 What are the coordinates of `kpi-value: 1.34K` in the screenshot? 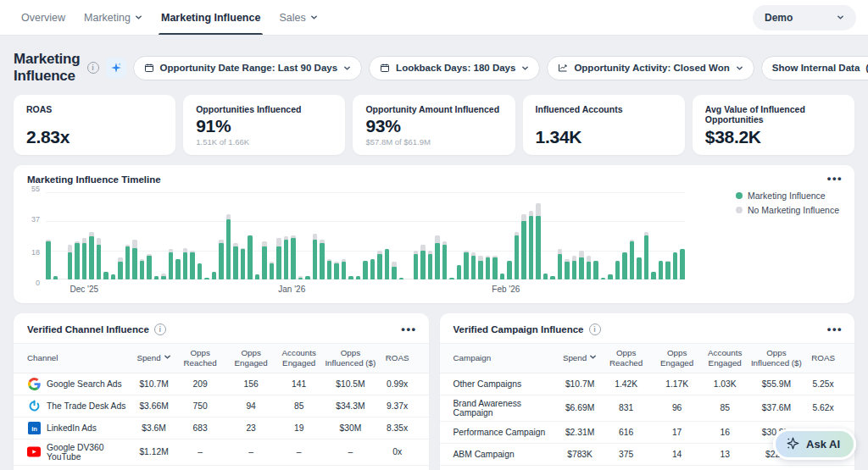 It's located at (604, 137).